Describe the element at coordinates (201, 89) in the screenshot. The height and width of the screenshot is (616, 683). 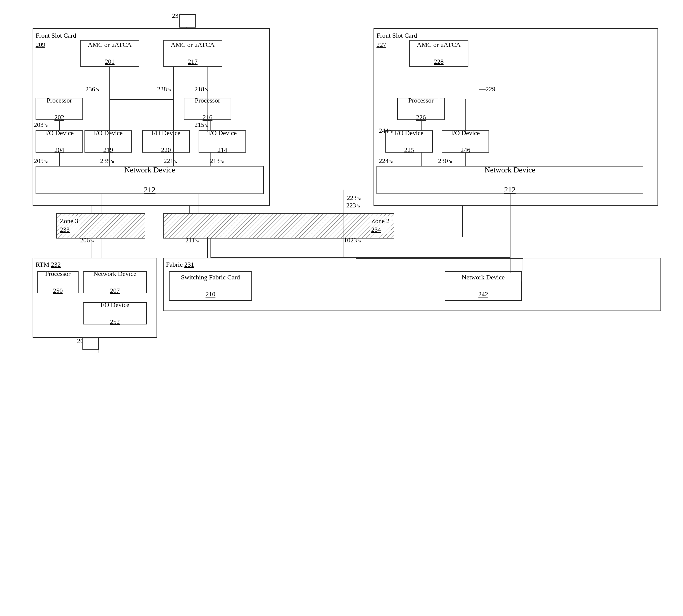
I see `ref-218: 218↘` at that location.